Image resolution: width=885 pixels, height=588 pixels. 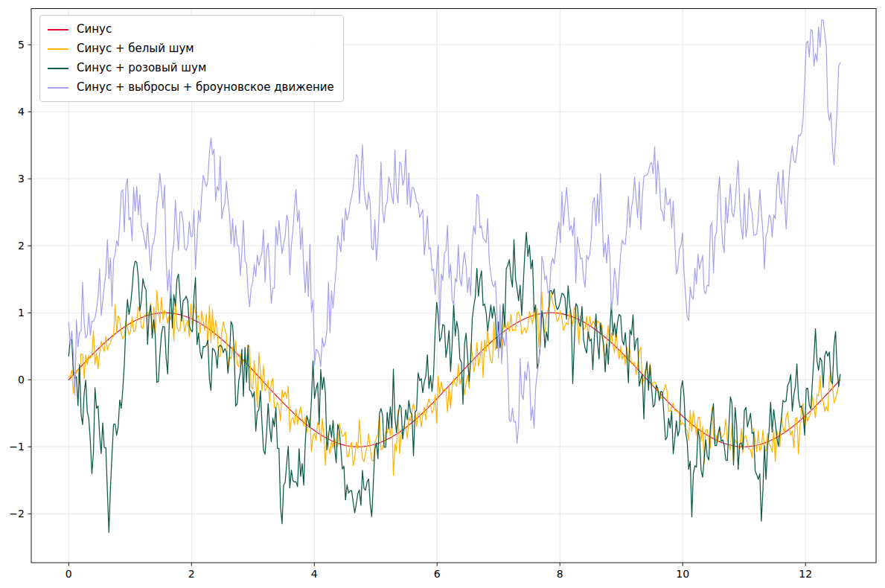 What do you see at coordinates (68, 574) in the screenshot?
I see `x-tick-label: 0` at bounding box center [68, 574].